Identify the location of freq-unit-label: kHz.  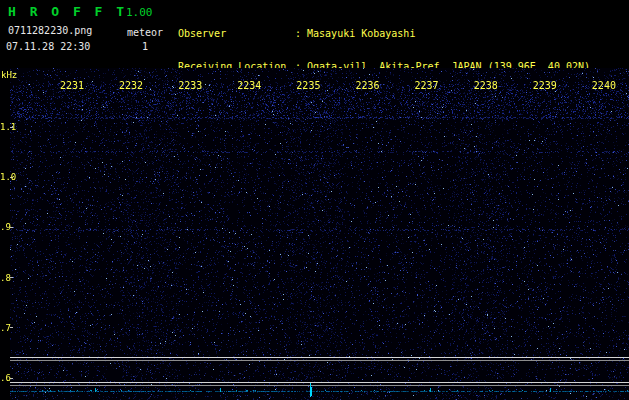
(9, 75).